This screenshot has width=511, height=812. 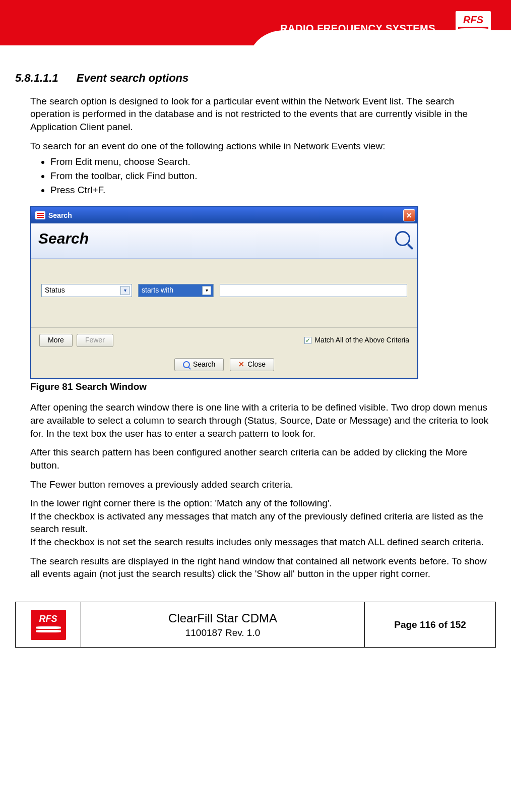 What do you see at coordinates (261, 387) in the screenshot?
I see `figure-caption: Figure 81 Search Window` at bounding box center [261, 387].